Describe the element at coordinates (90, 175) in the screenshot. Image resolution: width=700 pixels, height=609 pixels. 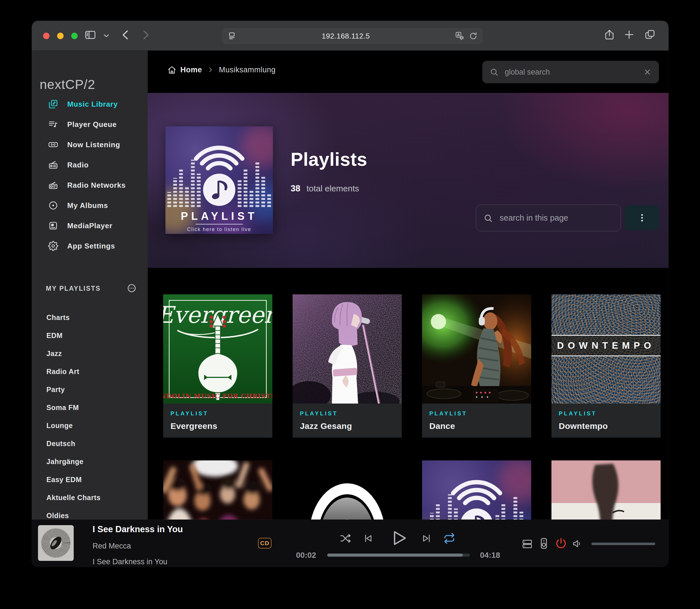
I see `sidebar-nav: Music LibraryPlayer QueueNow ListeningRa…` at that location.